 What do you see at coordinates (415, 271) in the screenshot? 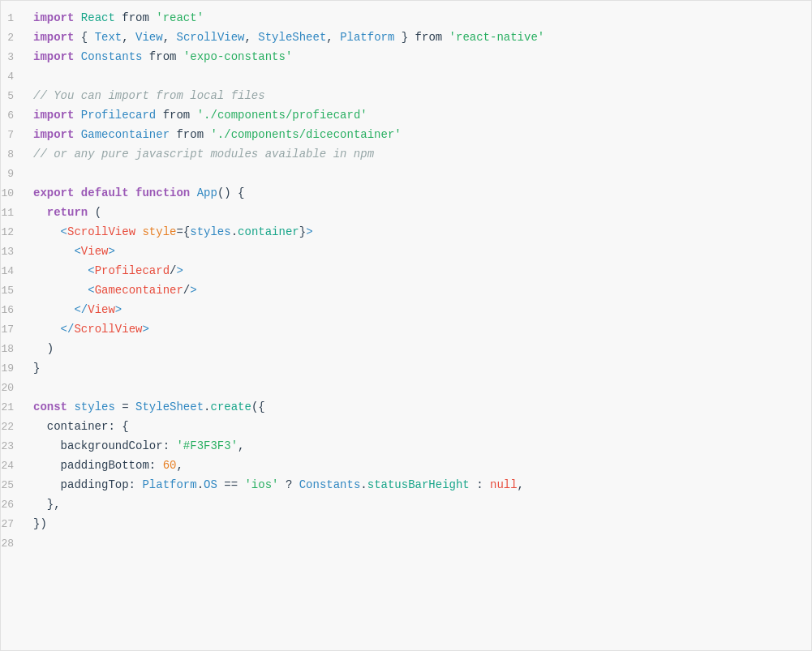
I see `line-content: <Profilecard/>` at bounding box center [415, 271].